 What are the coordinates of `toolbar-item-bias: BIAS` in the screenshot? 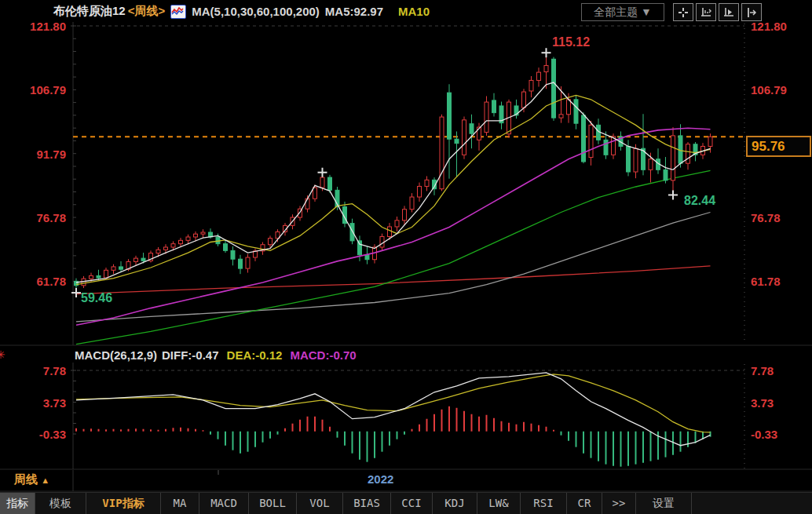 It's located at (368, 504).